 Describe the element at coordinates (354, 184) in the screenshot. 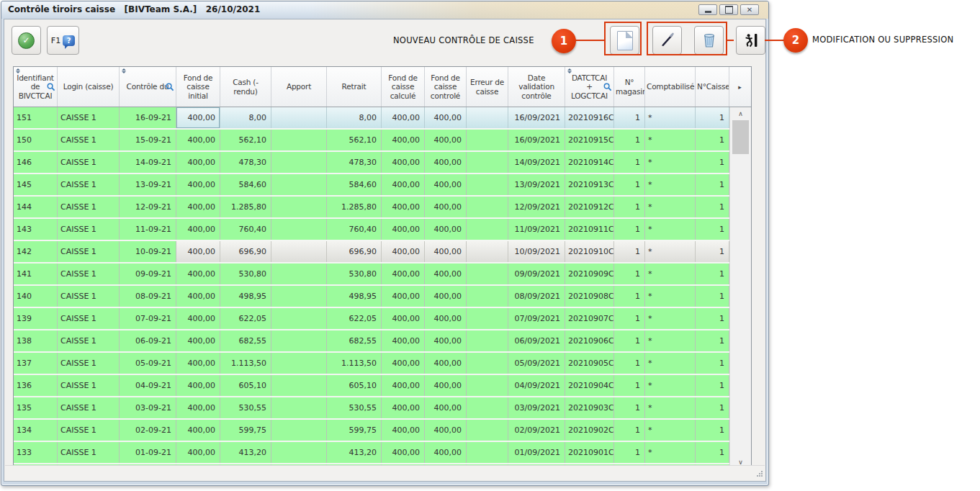

I see `cell-retrait: 584,60` at that location.